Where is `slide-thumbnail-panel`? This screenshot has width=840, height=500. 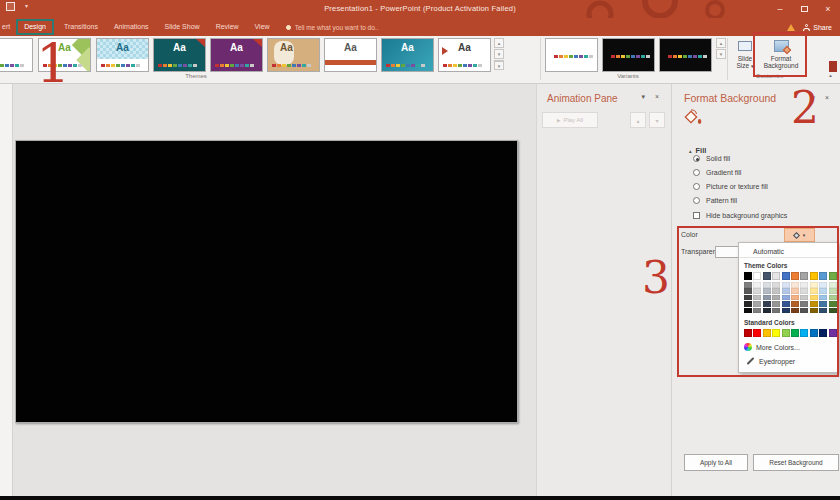
slide-thumbnail-panel is located at coordinates (6, 290).